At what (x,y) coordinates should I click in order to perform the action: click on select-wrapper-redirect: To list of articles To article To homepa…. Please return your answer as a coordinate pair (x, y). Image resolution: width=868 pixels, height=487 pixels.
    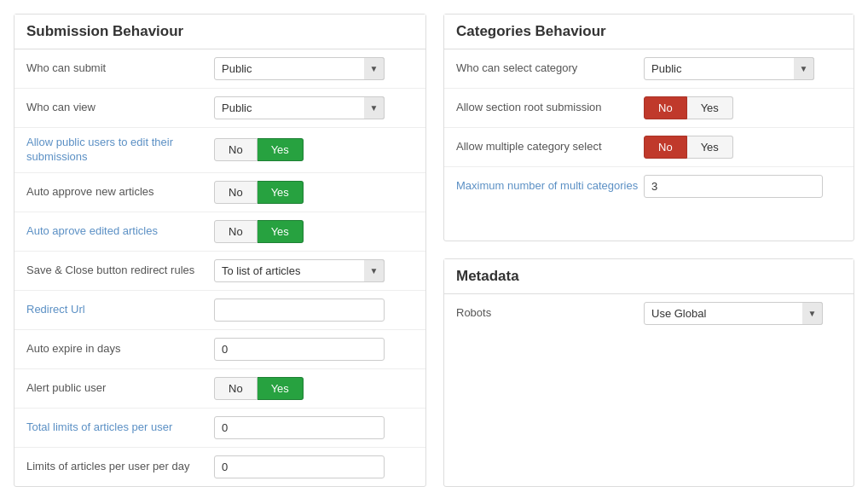
    Looking at the image, I should click on (299, 271).